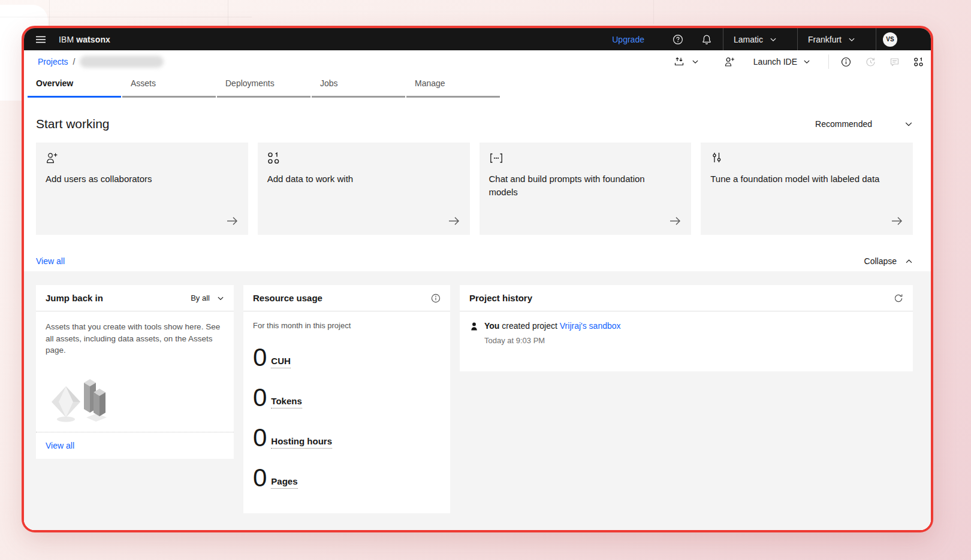 Image resolution: width=971 pixels, height=560 pixels. Describe the element at coordinates (74, 85) in the screenshot. I see `tab-overview: Overview` at that location.